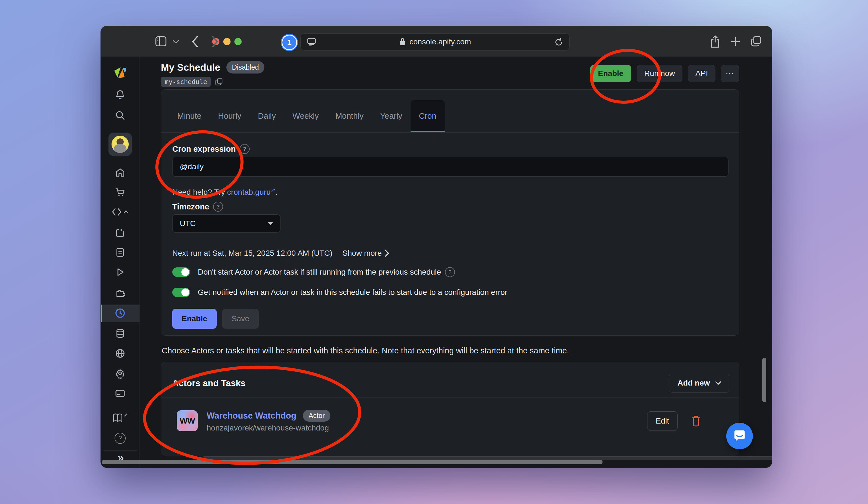 Image resolution: width=868 pixels, height=504 pixels. What do you see at coordinates (194, 319) in the screenshot?
I see `enable-schedule-button: Enable` at bounding box center [194, 319].